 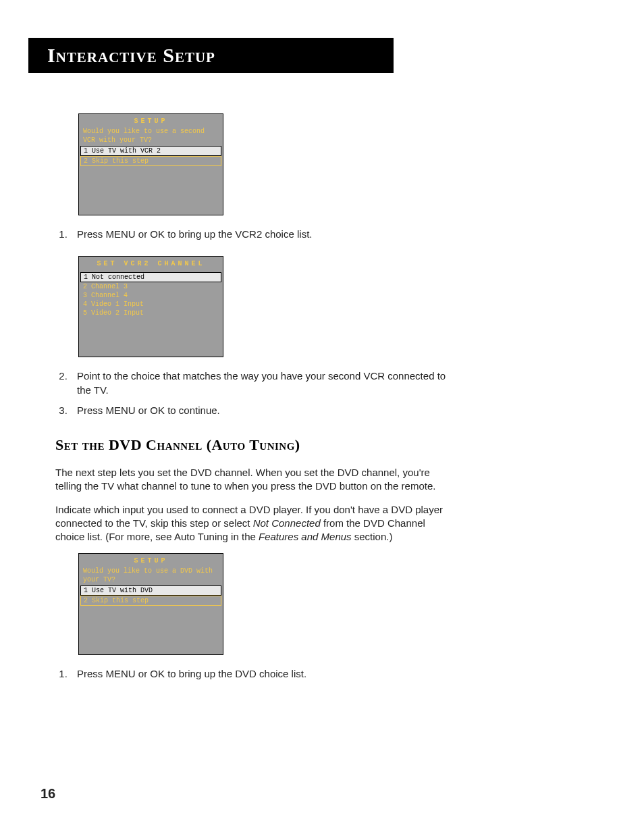 I want to click on osd-option: 2 Channel 3, so click(x=151, y=286).